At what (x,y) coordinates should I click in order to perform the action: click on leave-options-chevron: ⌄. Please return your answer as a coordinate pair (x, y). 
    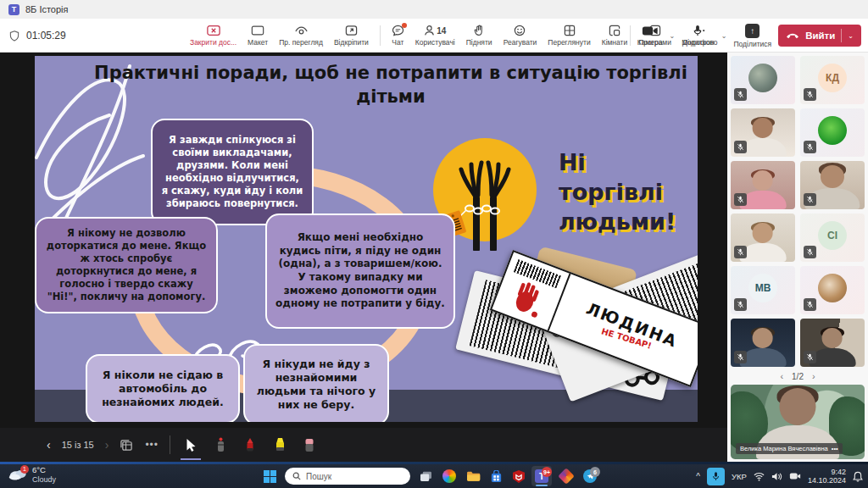
    Looking at the image, I should click on (851, 36).